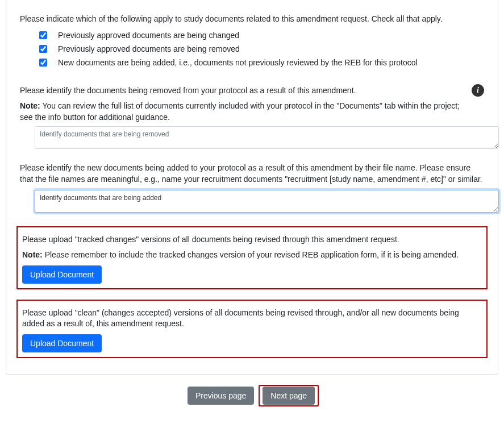  Describe the element at coordinates (43, 49) in the screenshot. I see `checkbox-removed` at that location.